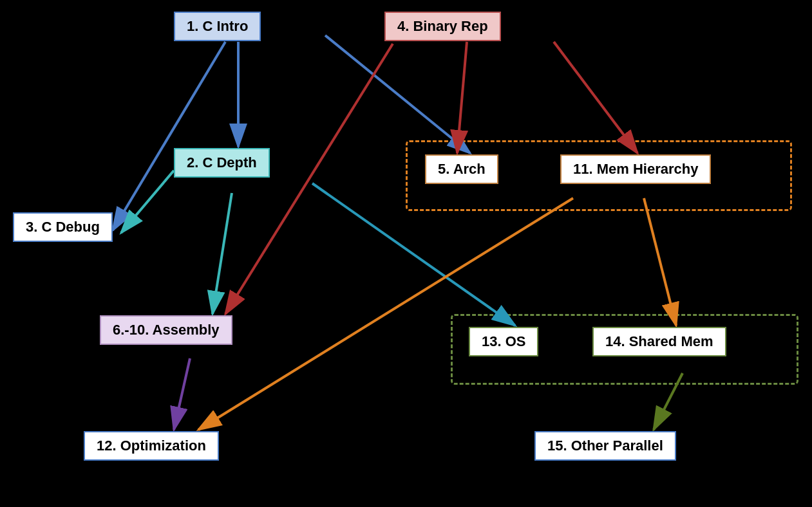  What do you see at coordinates (63, 226) in the screenshot?
I see `c-debug-label: 3. C Debug` at bounding box center [63, 226].